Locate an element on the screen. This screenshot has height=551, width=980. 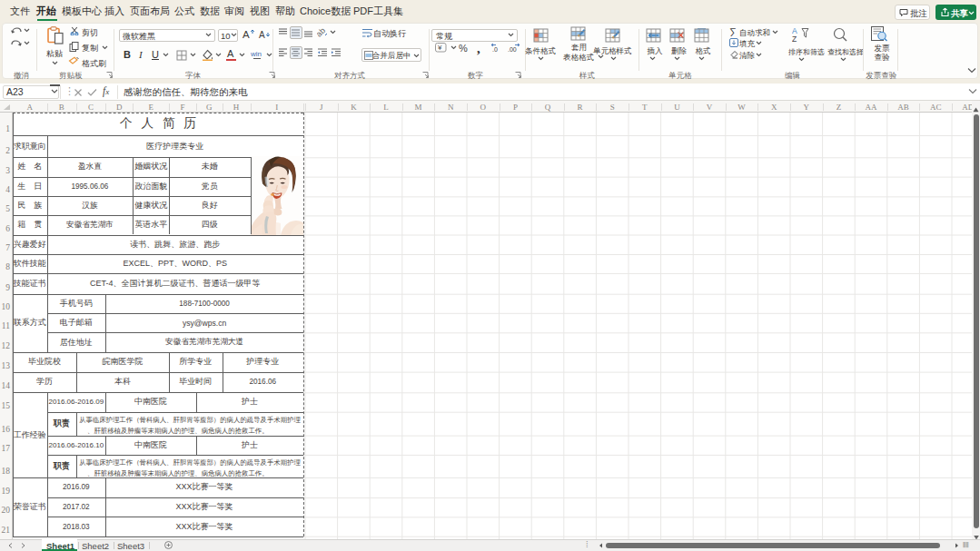
svg-text: ab is located at coordinates (322, 33).